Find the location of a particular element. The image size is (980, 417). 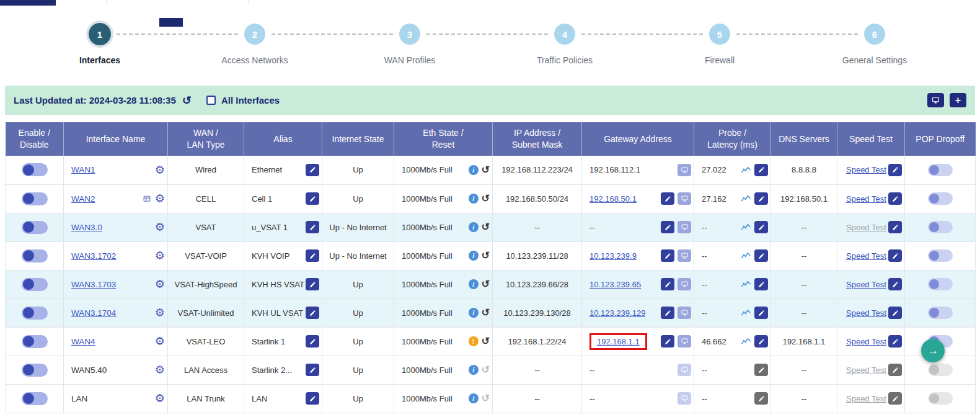

interface-name-link: WAN3.1703 is located at coordinates (94, 284).